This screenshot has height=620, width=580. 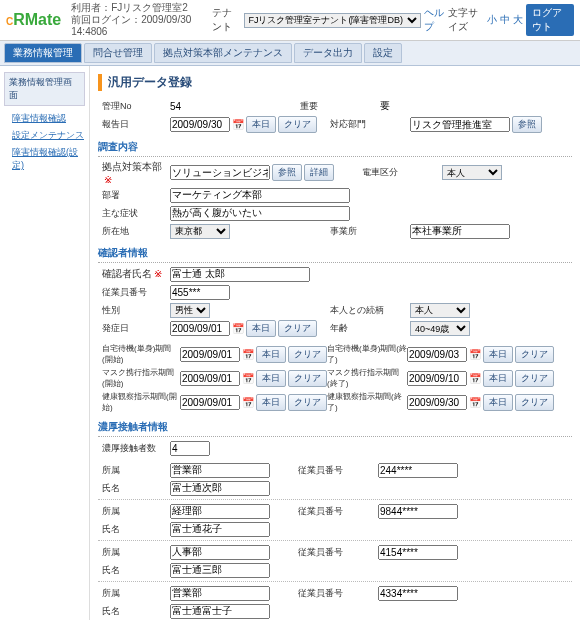 I want to click on sec2-h: 調査内容, so click(x=335, y=148).